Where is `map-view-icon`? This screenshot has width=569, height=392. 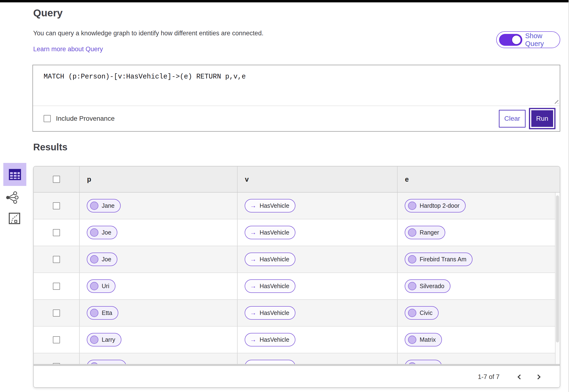 map-view-icon is located at coordinates (14, 218).